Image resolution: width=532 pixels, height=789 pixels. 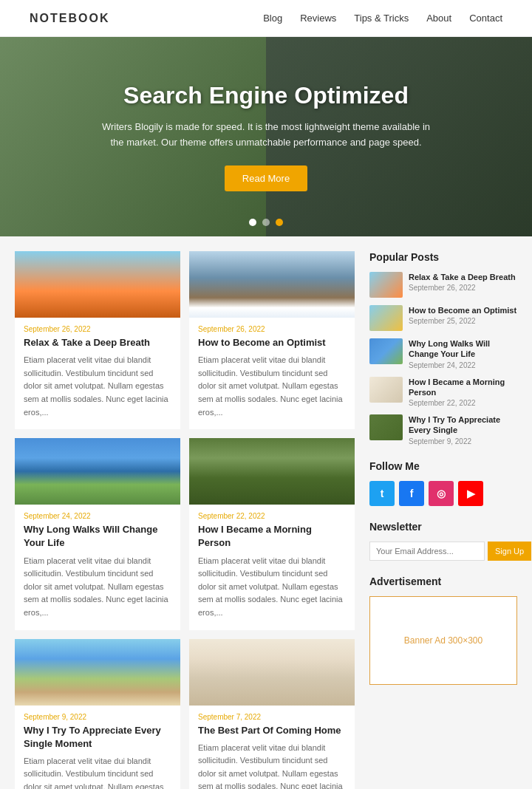 What do you see at coordinates (441, 493) in the screenshot?
I see `instagram-icon: ◎` at bounding box center [441, 493].